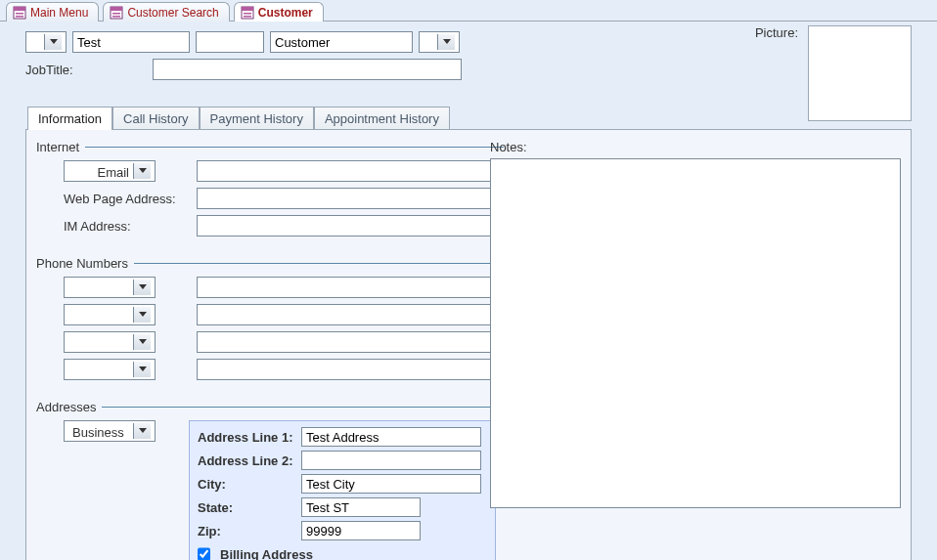  I want to click on address-type-combo: Business, so click(110, 431).